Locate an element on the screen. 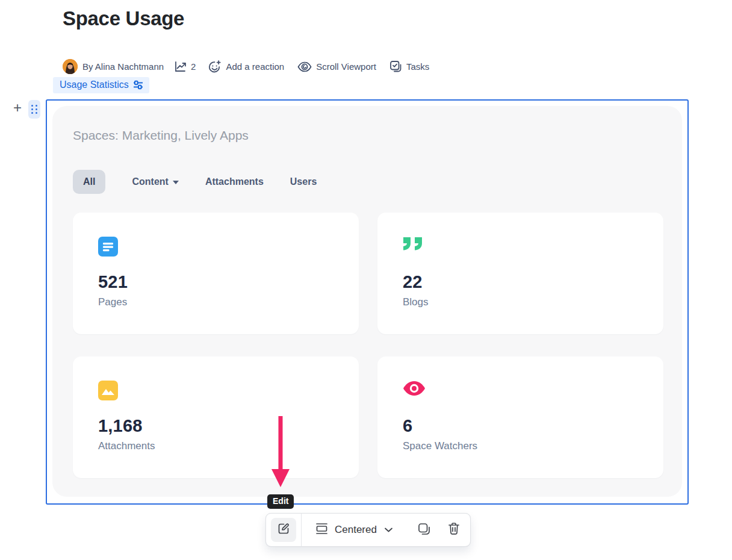 The image size is (732, 560). stat-label: Attachments is located at coordinates (216, 446).